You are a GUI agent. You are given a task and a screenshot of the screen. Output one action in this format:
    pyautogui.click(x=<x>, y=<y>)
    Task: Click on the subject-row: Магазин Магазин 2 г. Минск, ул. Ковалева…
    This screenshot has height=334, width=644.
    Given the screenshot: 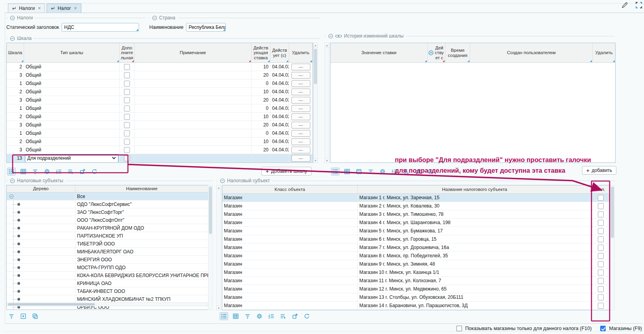 What is the action you would take?
    pyautogui.click(x=416, y=206)
    